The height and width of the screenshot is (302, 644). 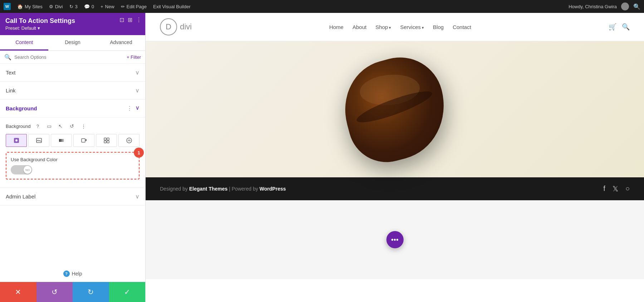 I want to click on redo-button: ↻, so click(x=91, y=292).